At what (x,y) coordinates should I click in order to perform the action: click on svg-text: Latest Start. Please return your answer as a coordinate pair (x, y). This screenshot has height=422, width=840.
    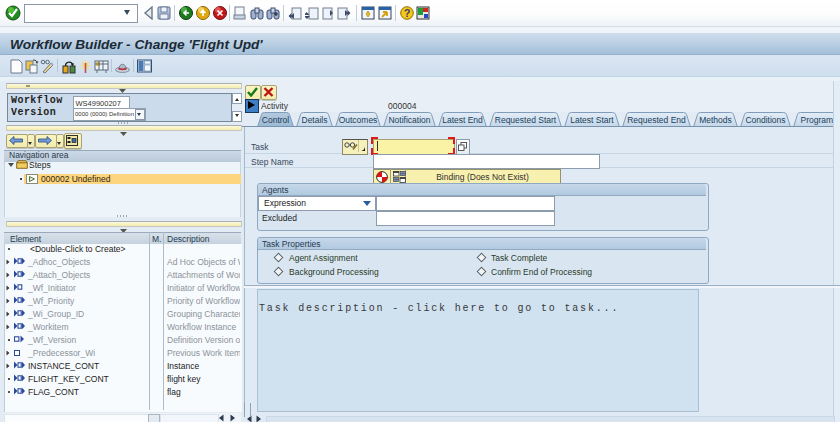
    Looking at the image, I should click on (592, 120).